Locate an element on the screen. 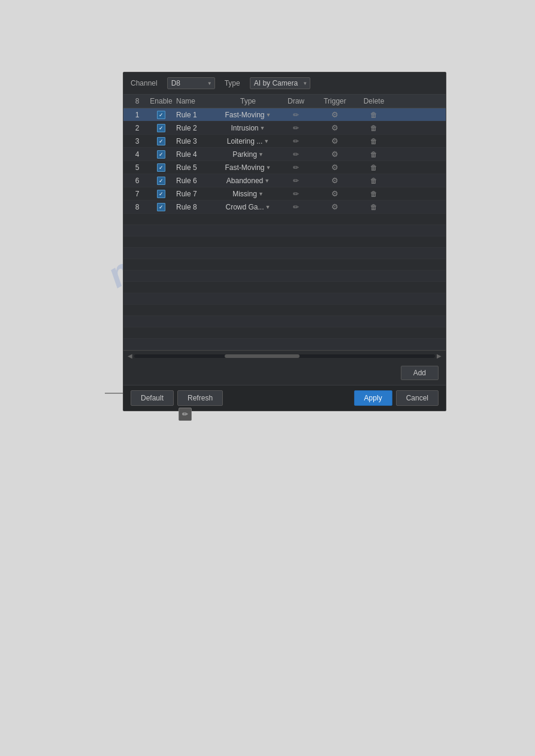 Image resolution: width=535 pixels, height=756 pixels. row-num: 8 is located at coordinates (137, 207).